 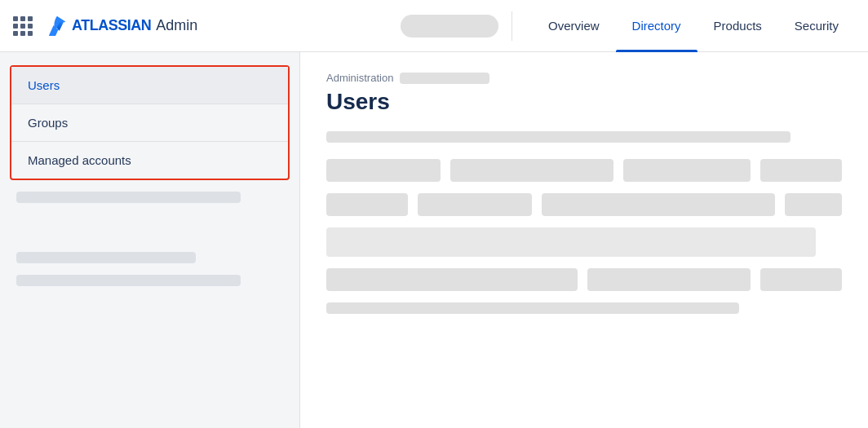 What do you see at coordinates (57, 26) in the screenshot?
I see `atlassian-logo-mark` at bounding box center [57, 26].